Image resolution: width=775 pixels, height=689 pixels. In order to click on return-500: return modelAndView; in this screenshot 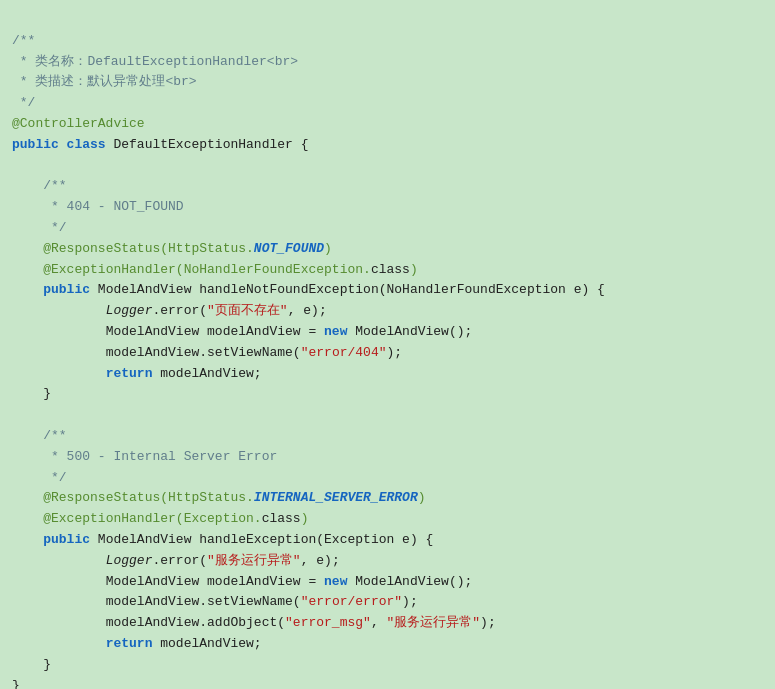, I will do `click(168, 644)`.